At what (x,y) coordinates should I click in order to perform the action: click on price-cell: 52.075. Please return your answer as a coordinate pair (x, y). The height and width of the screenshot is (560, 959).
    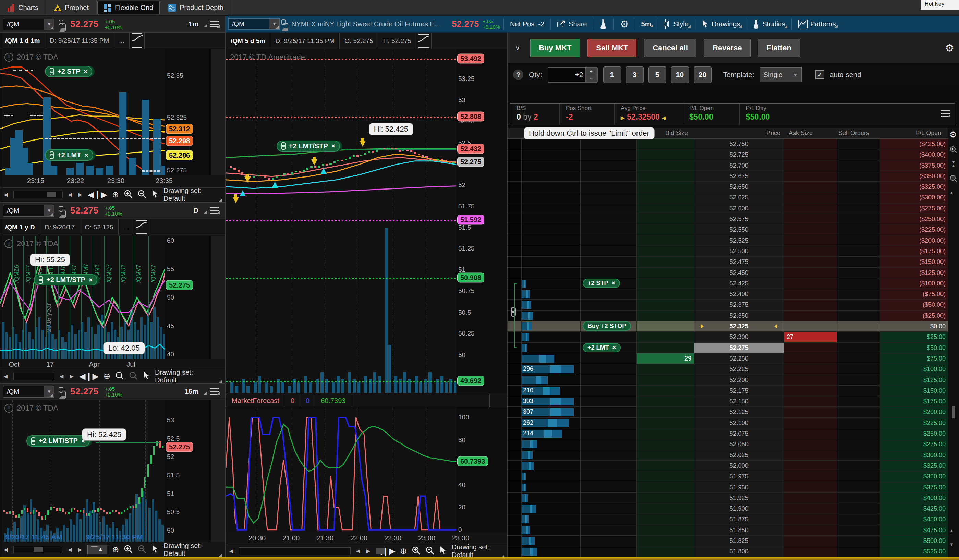
    Looking at the image, I should click on (739, 434).